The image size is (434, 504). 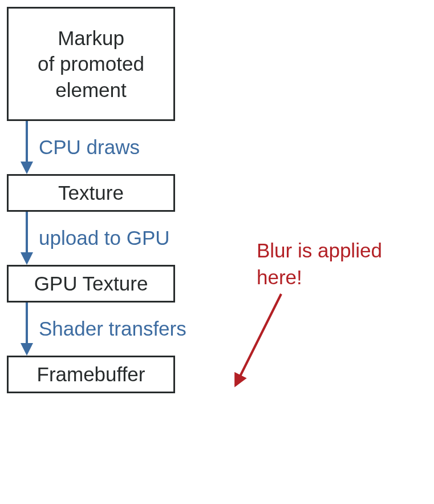 What do you see at coordinates (91, 193) in the screenshot?
I see `box-texture-label: Texture` at bounding box center [91, 193].